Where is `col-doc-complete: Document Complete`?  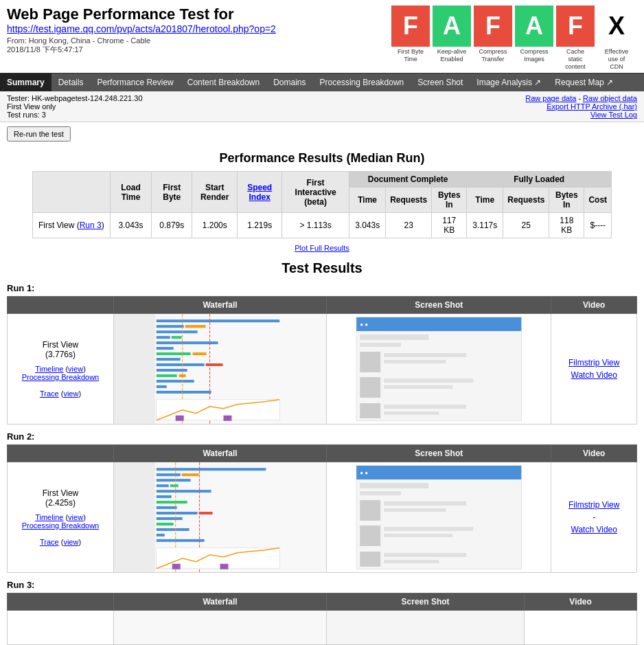
col-doc-complete: Document Complete is located at coordinates (408, 180).